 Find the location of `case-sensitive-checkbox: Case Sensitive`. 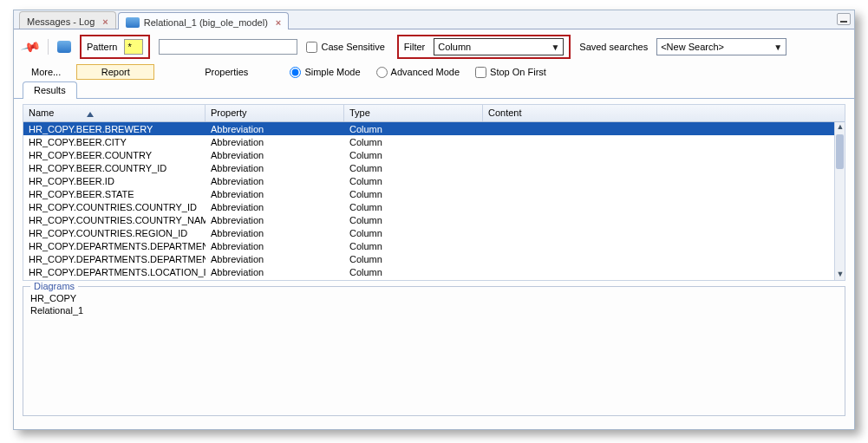

case-sensitive-checkbox: Case Sensitive is located at coordinates (345, 47).